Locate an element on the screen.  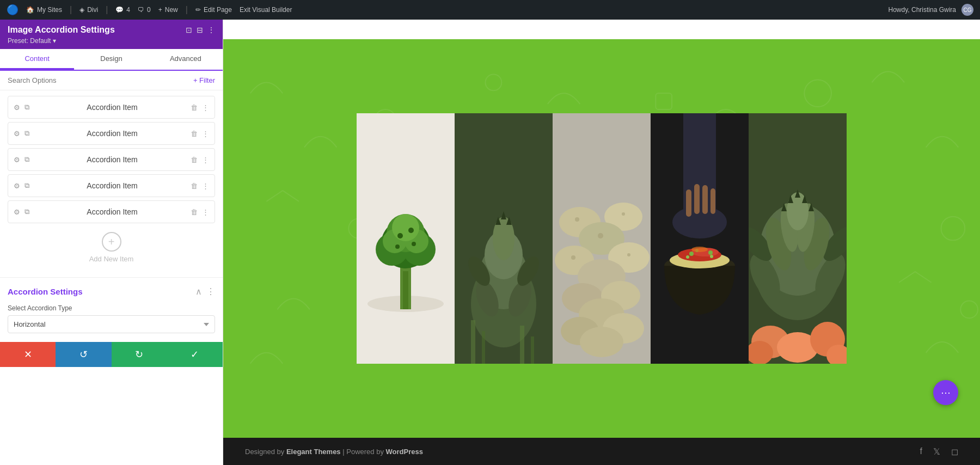
admin-bar-comments: 💬 4 is located at coordinates (123, 10).